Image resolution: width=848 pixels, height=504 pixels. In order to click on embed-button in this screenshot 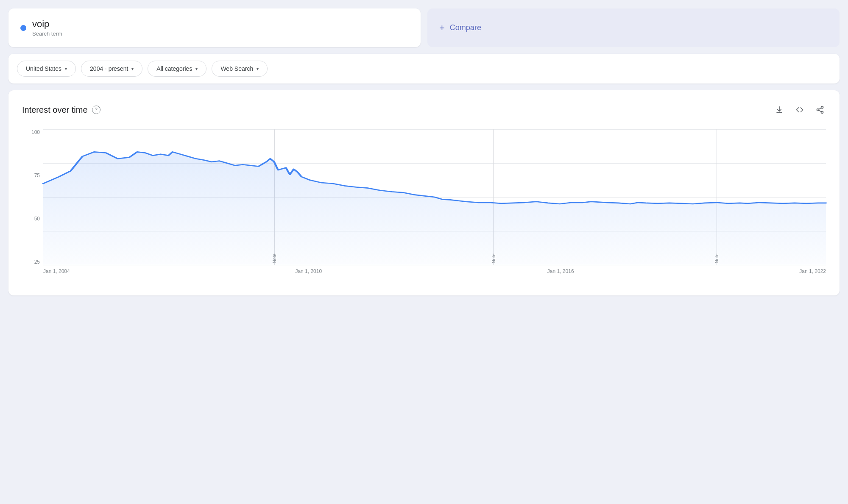, I will do `click(800, 110)`.